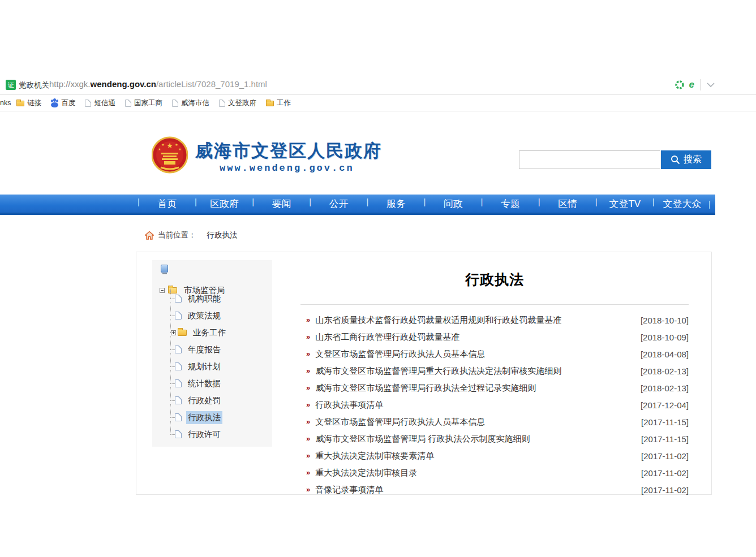  What do you see at coordinates (148, 103) in the screenshot?
I see `bookmark-label: 国家工商` at bounding box center [148, 103].